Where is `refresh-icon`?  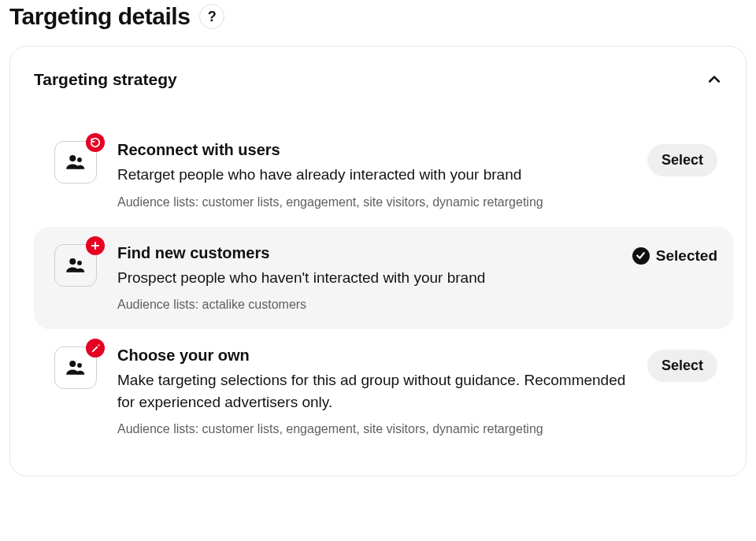 refresh-icon is located at coordinates (95, 143).